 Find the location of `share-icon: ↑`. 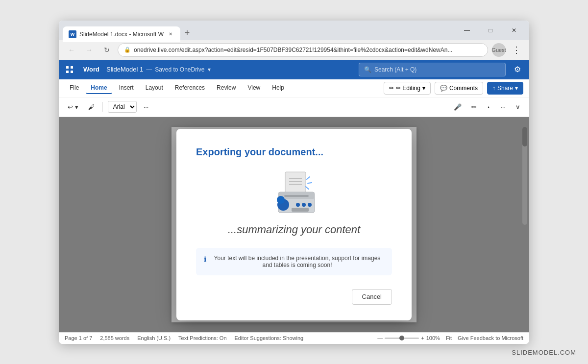

share-icon: ↑ is located at coordinates (494, 88).